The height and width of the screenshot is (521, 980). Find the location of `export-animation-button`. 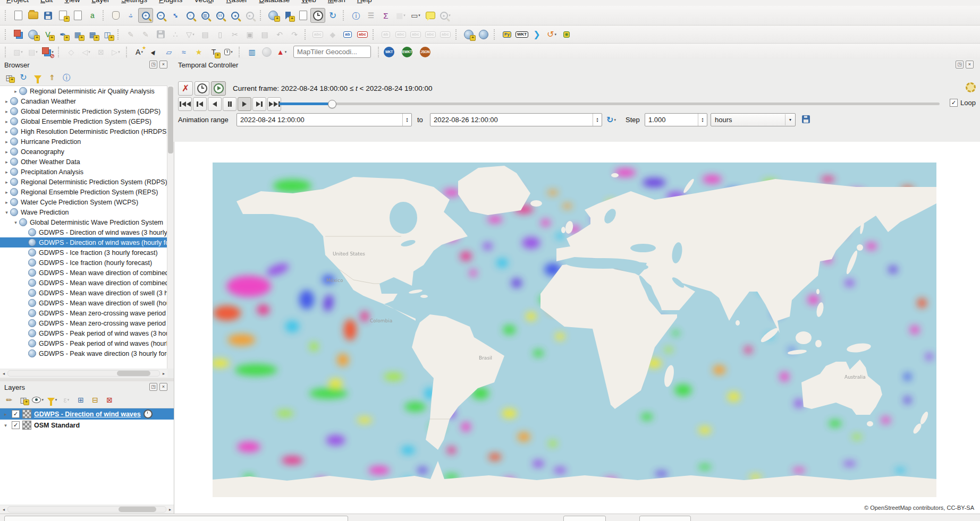

export-animation-button is located at coordinates (806, 120).